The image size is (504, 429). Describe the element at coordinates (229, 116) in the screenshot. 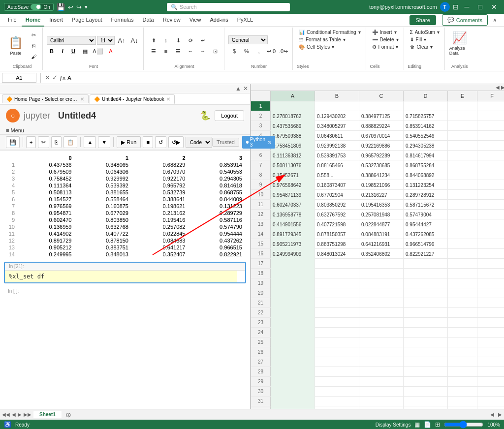

I see `logout-button: Logout` at that location.